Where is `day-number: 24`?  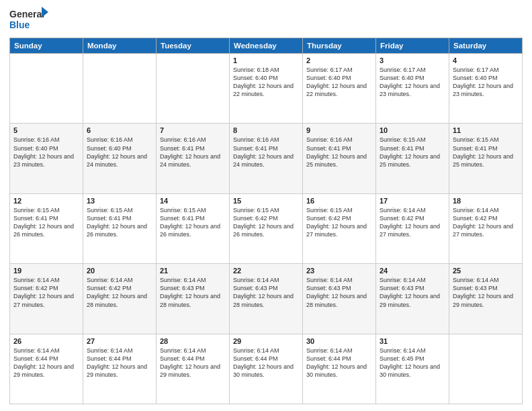 day-number: 24 is located at coordinates (412, 271).